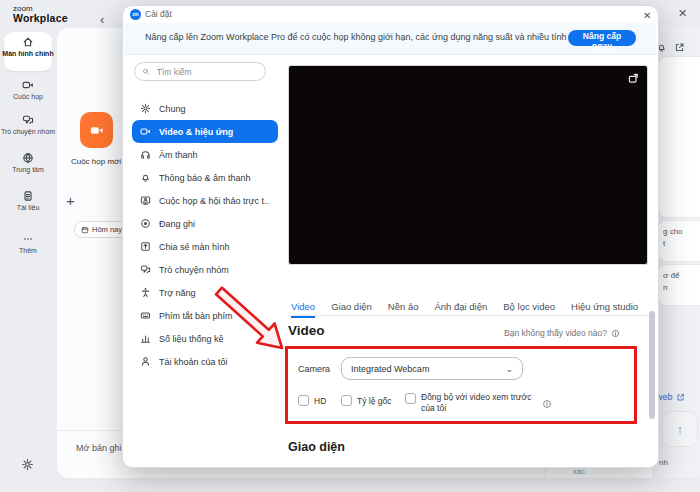  What do you see at coordinates (200, 72) in the screenshot?
I see `settings-search` at bounding box center [200, 72].